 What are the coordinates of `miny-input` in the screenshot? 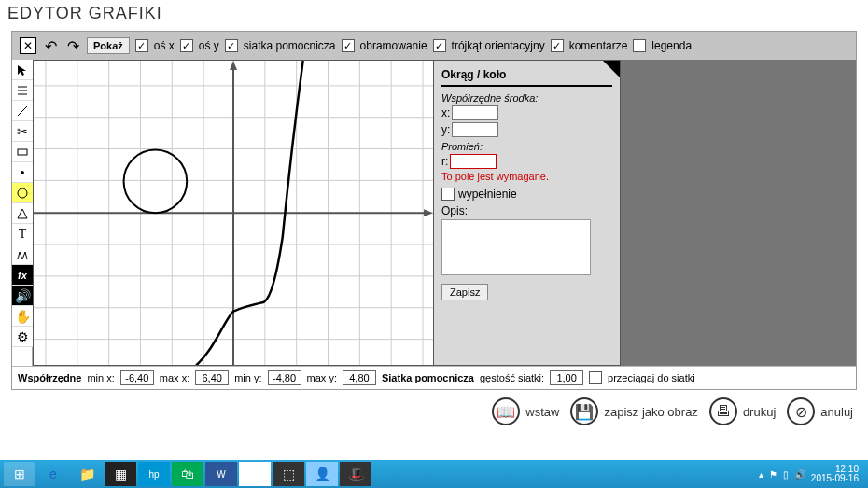 It's located at (285, 378).